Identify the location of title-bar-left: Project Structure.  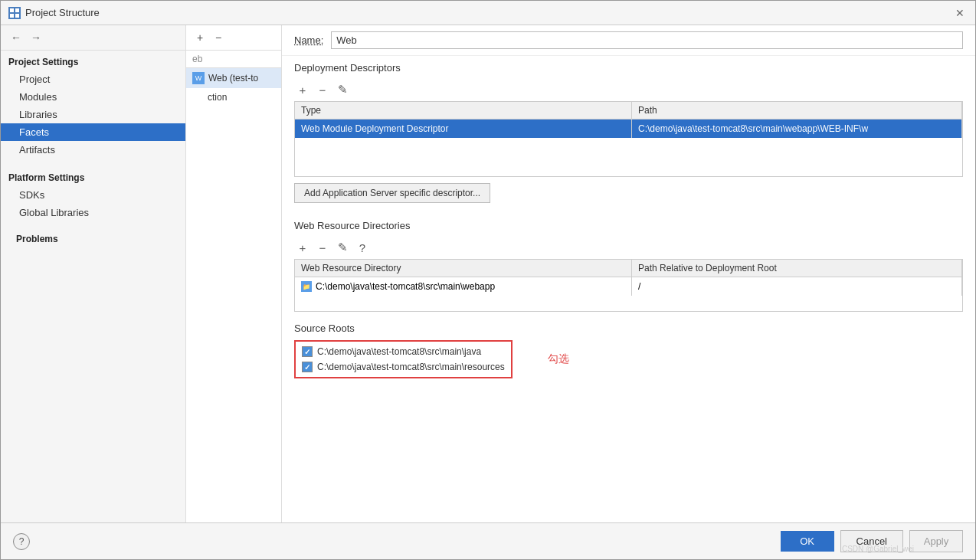
(54, 13).